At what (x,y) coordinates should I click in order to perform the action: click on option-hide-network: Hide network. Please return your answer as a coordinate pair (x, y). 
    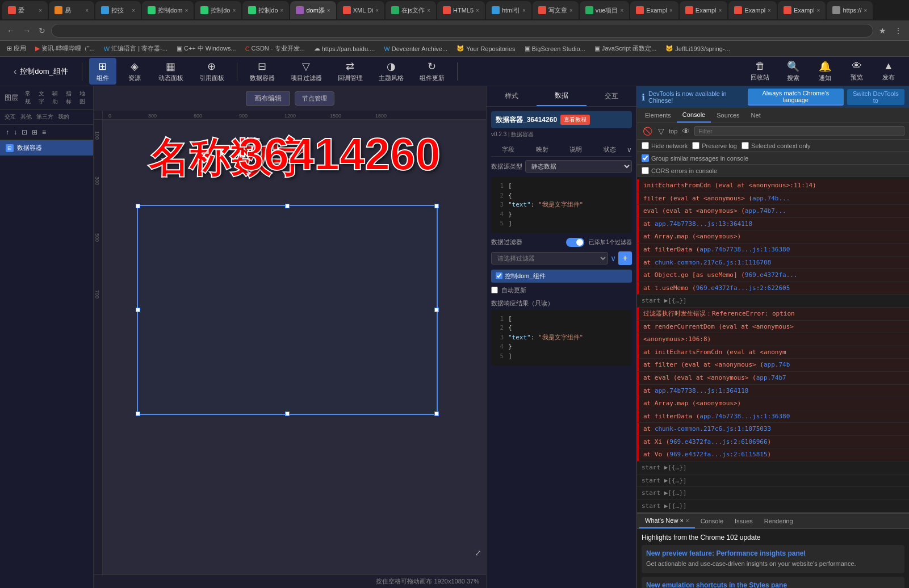
    Looking at the image, I should click on (664, 145).